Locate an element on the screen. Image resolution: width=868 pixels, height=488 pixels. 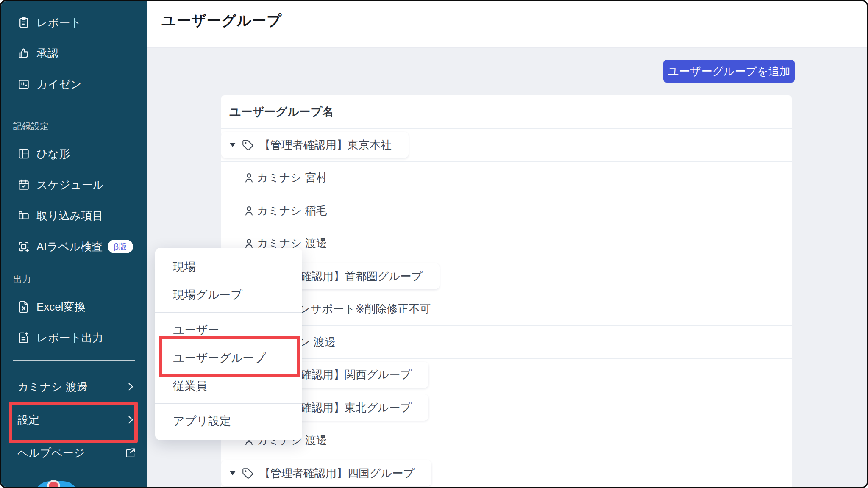
sidebar-item-label: 承認 is located at coordinates (47, 53).